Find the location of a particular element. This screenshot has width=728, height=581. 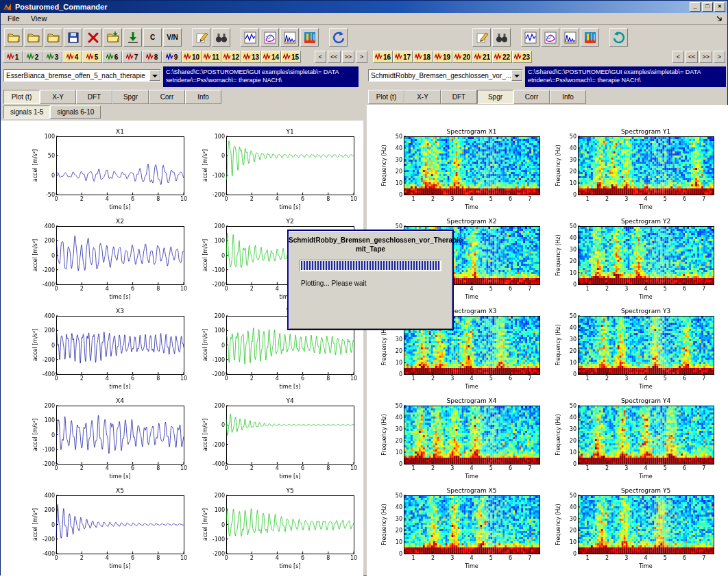

channel-number: 19 is located at coordinates (447, 58).